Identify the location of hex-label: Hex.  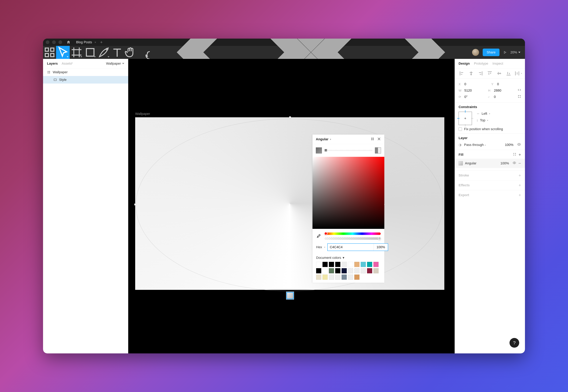
(319, 247).